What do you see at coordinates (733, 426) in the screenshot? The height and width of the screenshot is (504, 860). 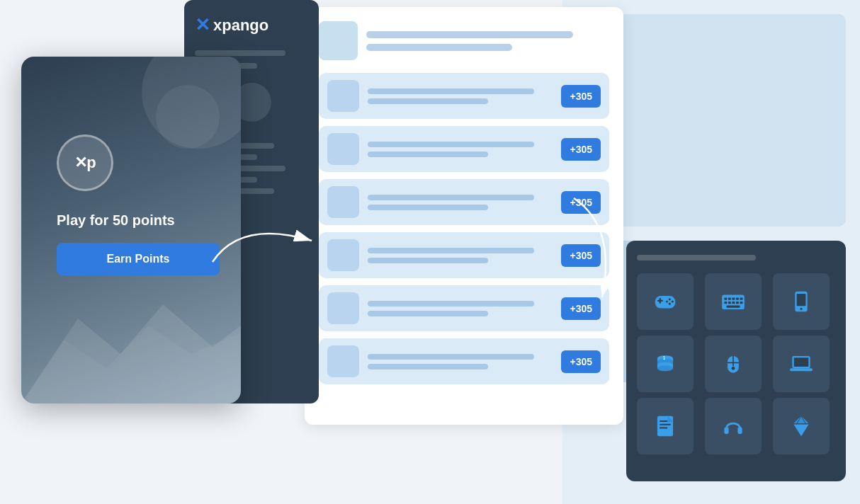 I see `headphones-icon` at bounding box center [733, 426].